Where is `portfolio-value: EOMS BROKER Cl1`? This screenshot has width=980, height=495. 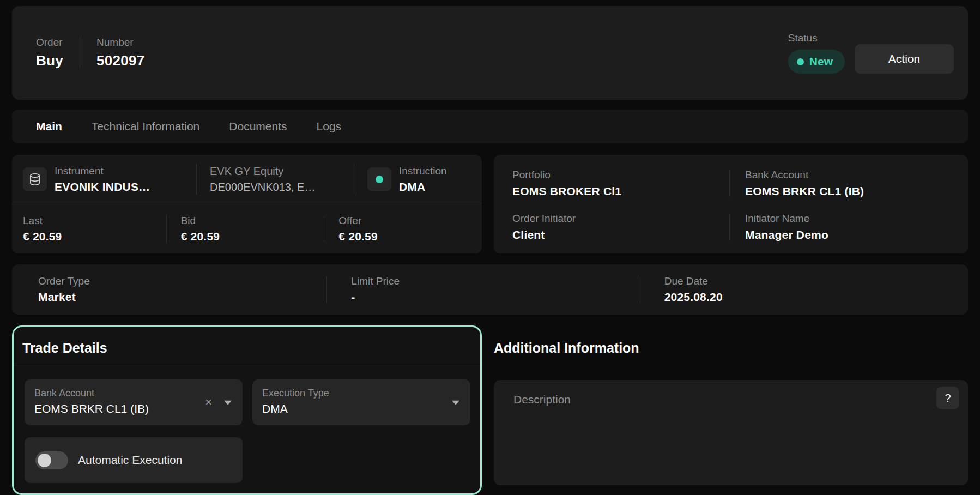 portfolio-value: EOMS BROKER Cl1 is located at coordinates (621, 191).